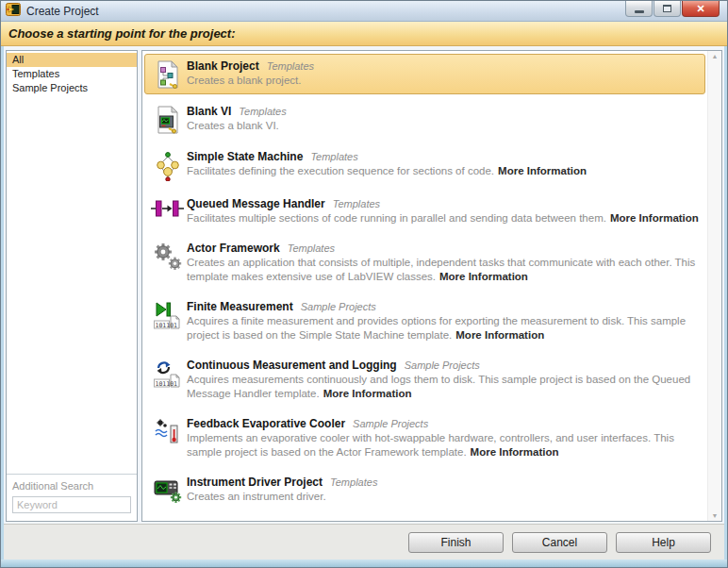 This screenshot has height=568, width=728. What do you see at coordinates (168, 430) in the screenshot?
I see `feedback-evaporative-cooler-icon` at bounding box center [168, 430].